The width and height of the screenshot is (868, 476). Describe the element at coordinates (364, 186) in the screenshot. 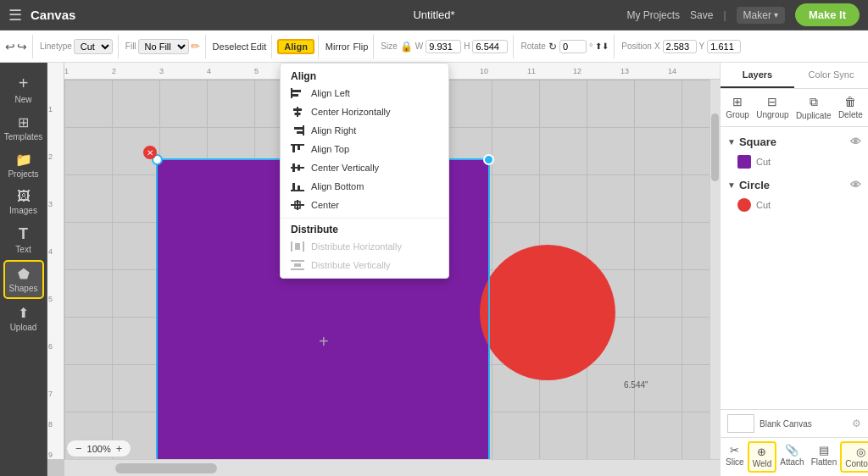

I see `align-bottom-item: Align Bottom` at that location.